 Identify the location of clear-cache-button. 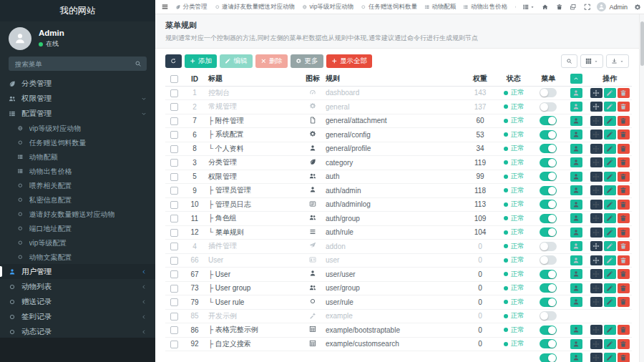
(560, 7).